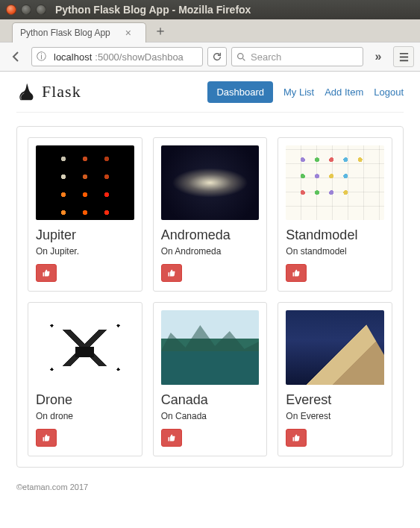  What do you see at coordinates (210, 57) in the screenshot?
I see `browser-toolbar: ⓘ localhost:5000/showDashboa Search »` at bounding box center [210, 57].